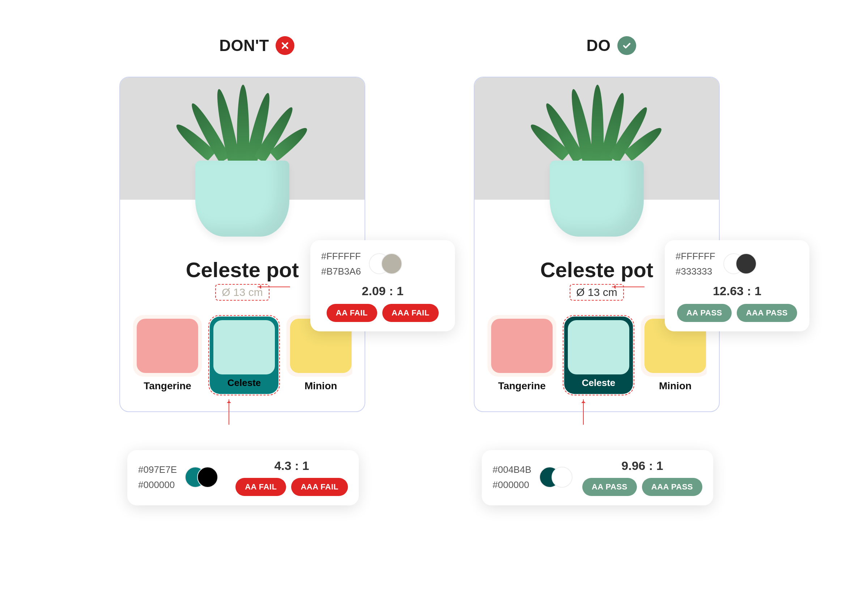 This screenshot has height=615, width=868. What do you see at coordinates (157, 470) in the screenshot?
I see `hex-a: #097E7E` at bounding box center [157, 470].